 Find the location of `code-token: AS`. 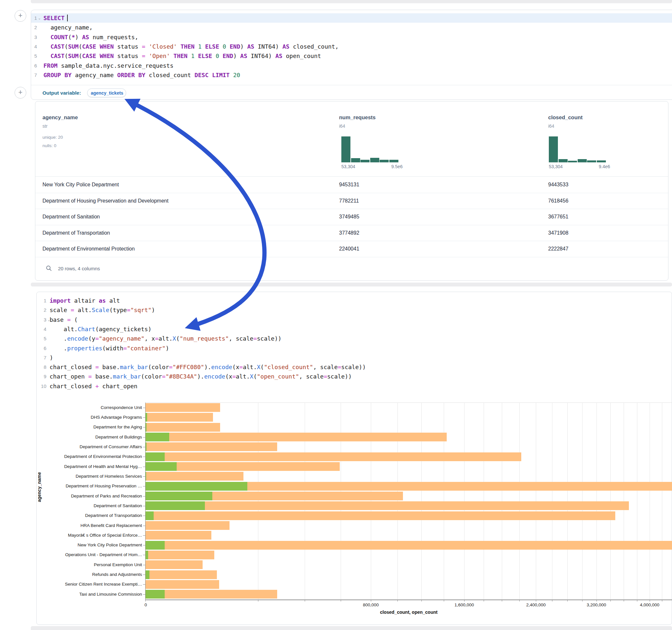

code-token: AS is located at coordinates (279, 56).